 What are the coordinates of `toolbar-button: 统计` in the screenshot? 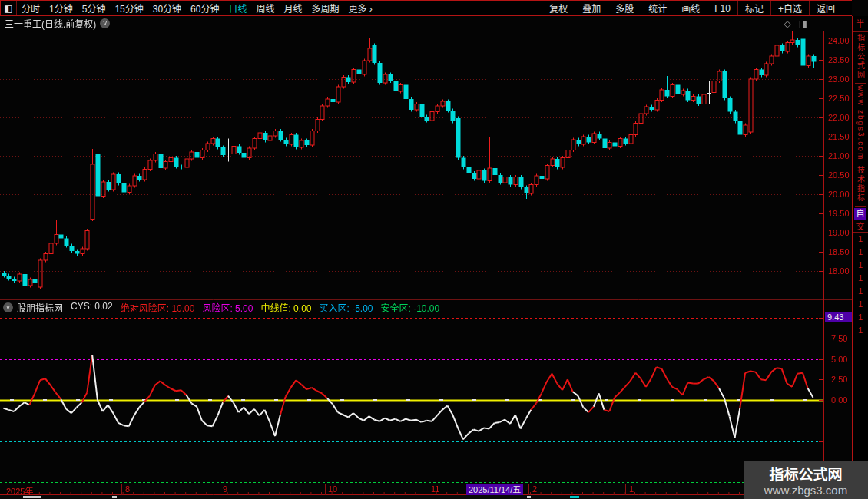 It's located at (658, 8).